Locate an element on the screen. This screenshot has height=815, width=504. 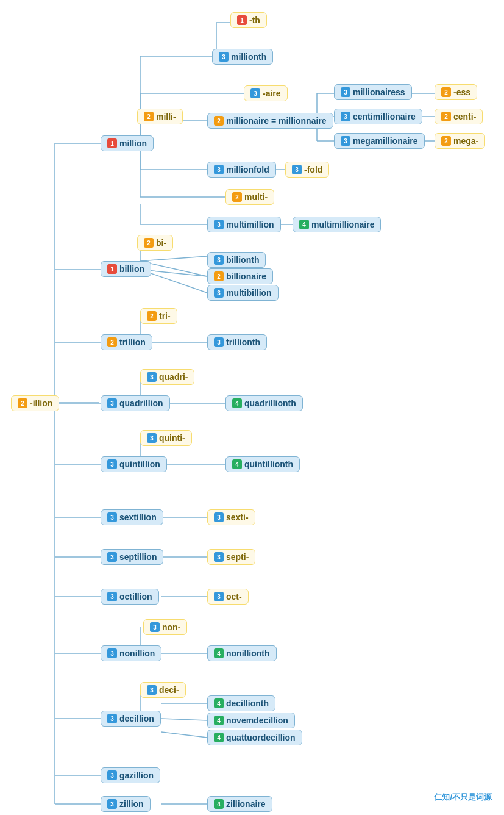
badge-millionaire_eq: 2 is located at coordinates (219, 121).